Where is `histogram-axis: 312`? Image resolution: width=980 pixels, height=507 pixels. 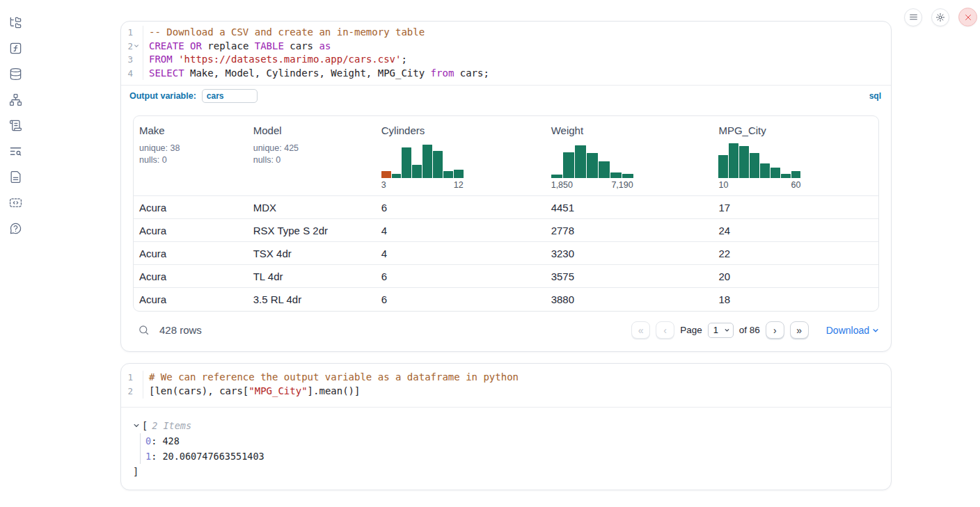
histogram-axis: 312 is located at coordinates (422, 185).